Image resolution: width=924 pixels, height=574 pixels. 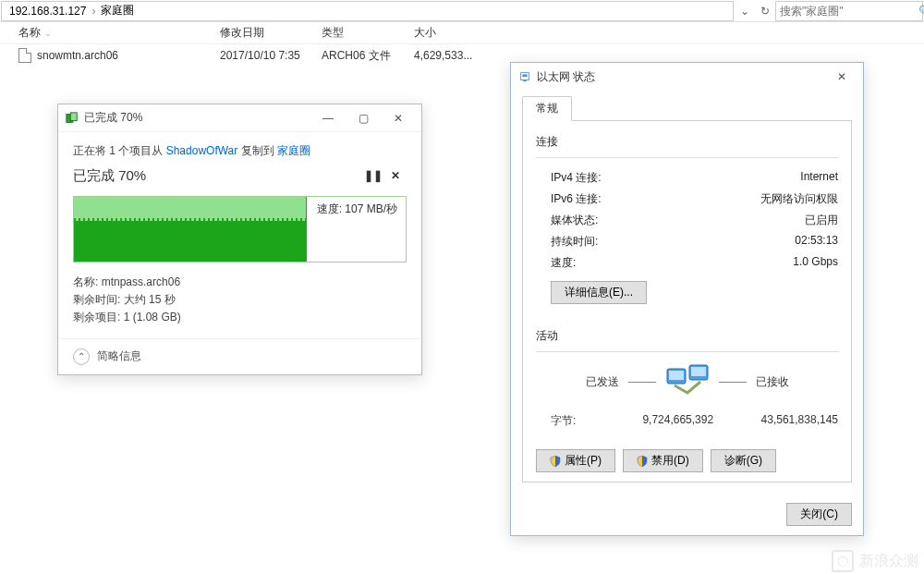 What do you see at coordinates (602, 383) in the screenshot?
I see `sent-label: 已发送` at bounding box center [602, 383].